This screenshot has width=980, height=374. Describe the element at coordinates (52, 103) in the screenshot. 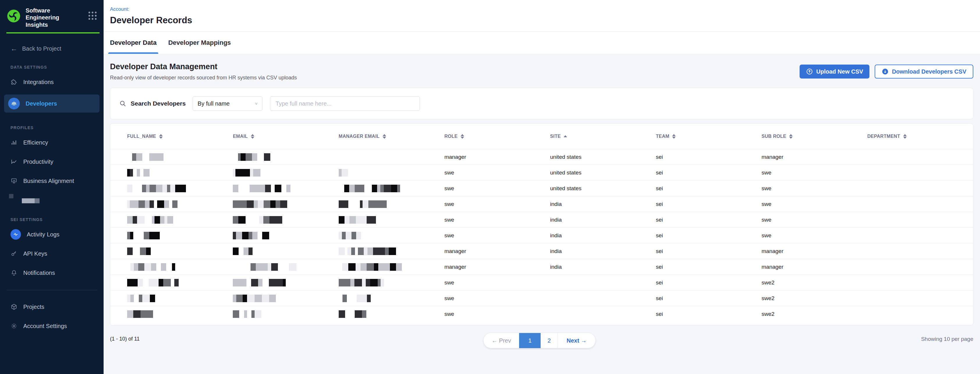

I see `sidebar-item-developers: Developers` at that location.